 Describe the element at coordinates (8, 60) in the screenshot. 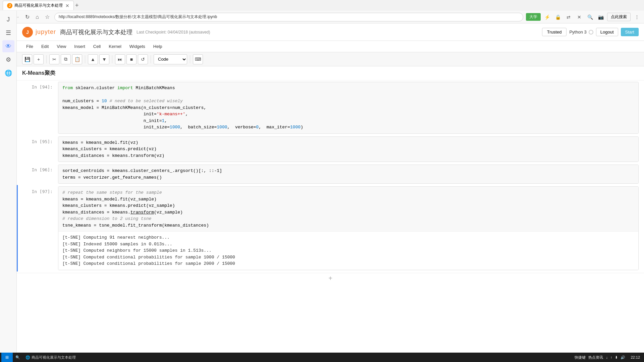

I see `sidebar-icon-3: ⚙` at that location.